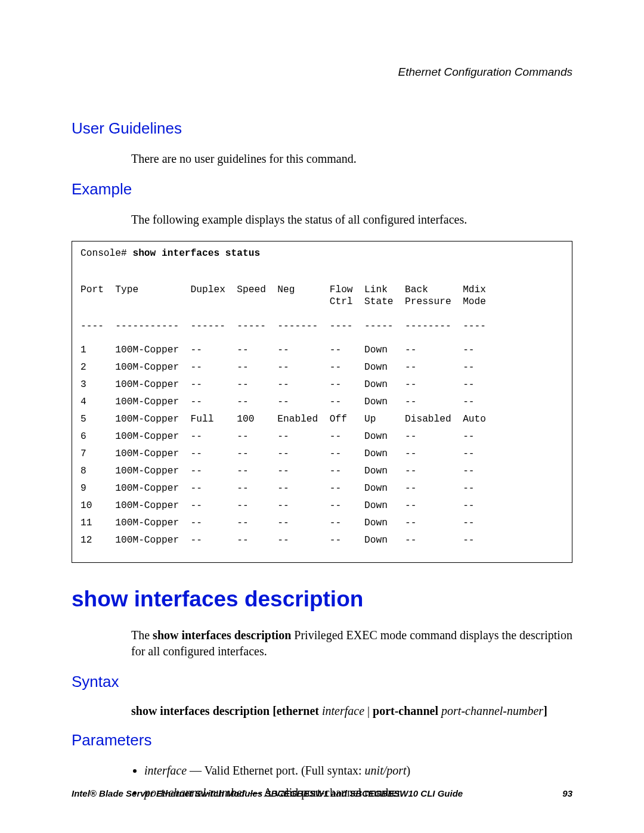 This screenshot has width=644, height=833. Describe the element at coordinates (200, 711) in the screenshot. I see `syntax-cmd: show interfaces description` at that location.